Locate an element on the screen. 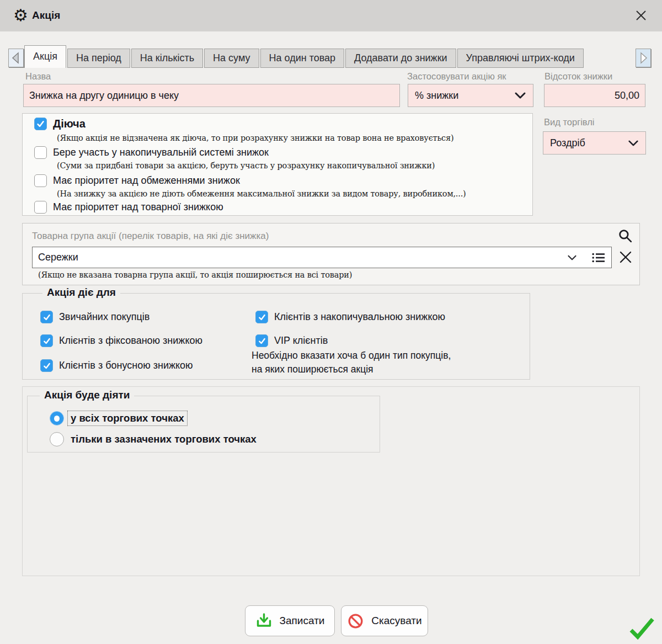 This screenshot has width=662, height=644. checkbox-vip-clients-label: VIP клієнтів is located at coordinates (301, 341).